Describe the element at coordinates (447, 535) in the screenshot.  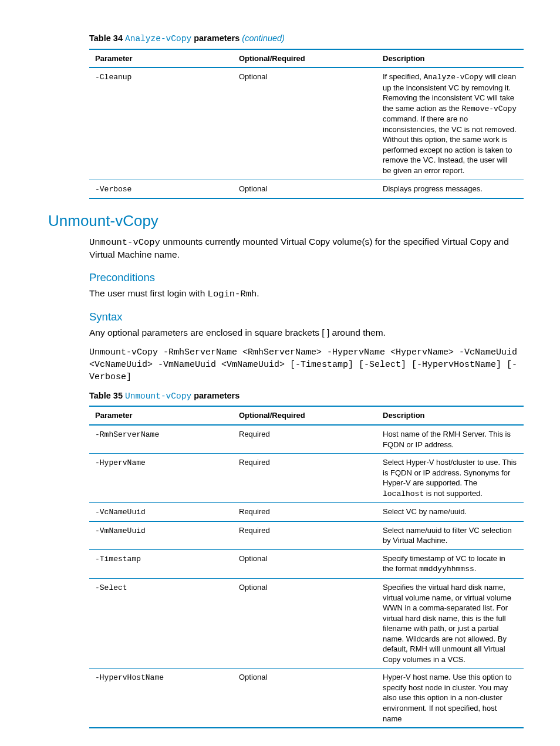
I see `text-run: Select name/uuid to filter VC selection …` at that location.